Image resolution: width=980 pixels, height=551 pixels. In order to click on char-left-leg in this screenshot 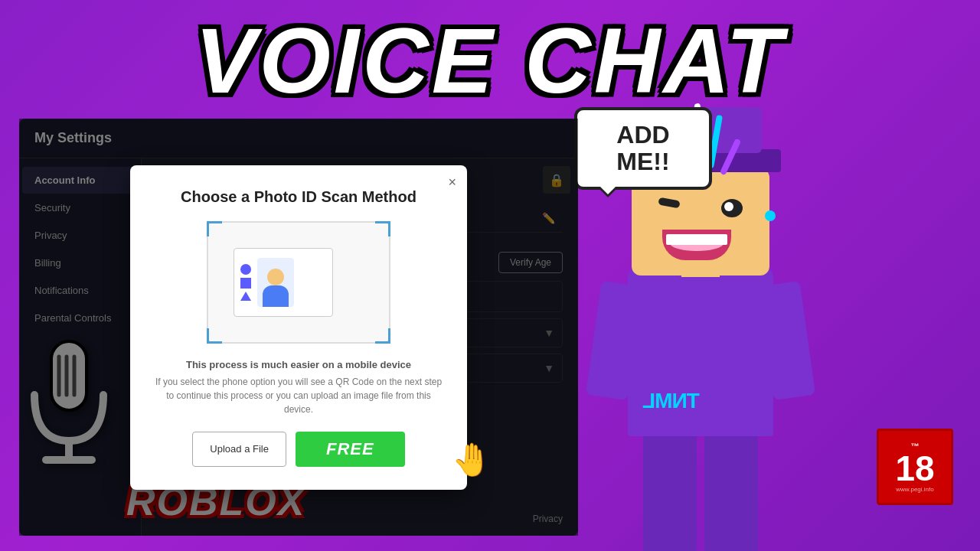, I will do `click(670, 490)`.